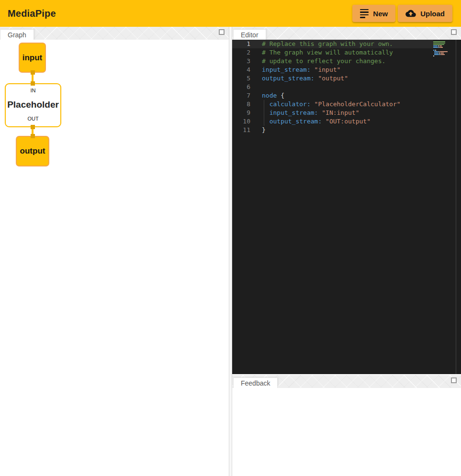  I want to click on port-dot-output-in, so click(33, 136).